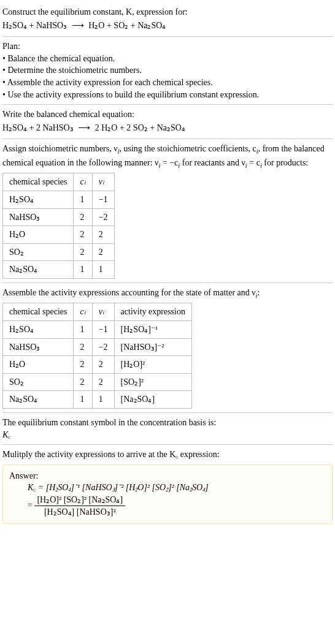 The width and height of the screenshot is (335, 644). What do you see at coordinates (212, 163) in the screenshot?
I see `text: for reactants and ν` at bounding box center [212, 163].